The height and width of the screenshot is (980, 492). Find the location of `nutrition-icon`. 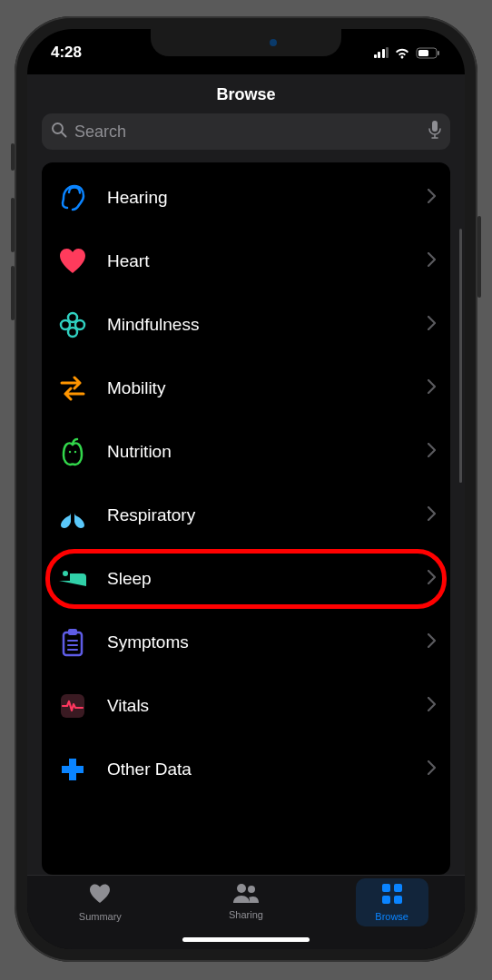

nutrition-icon is located at coordinates (73, 452).